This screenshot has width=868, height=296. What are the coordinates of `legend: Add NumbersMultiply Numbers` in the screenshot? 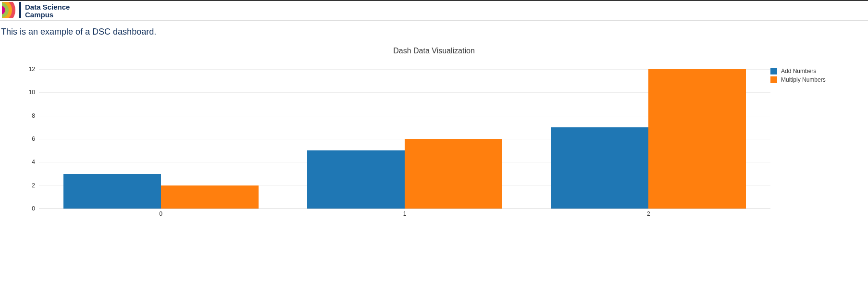 It's located at (814, 144).